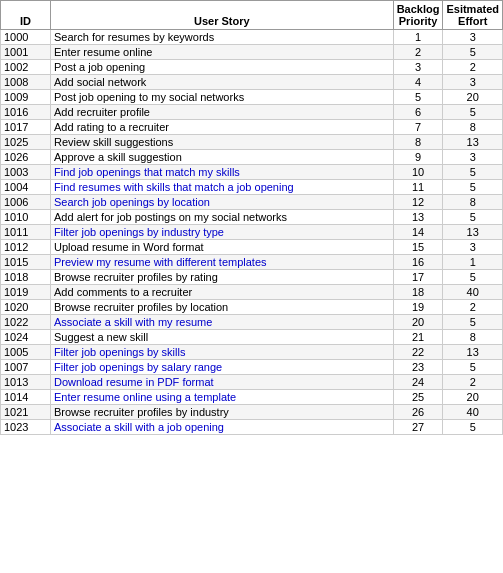  What do you see at coordinates (26, 322) in the screenshot?
I see `cell-id: 1022` at bounding box center [26, 322].